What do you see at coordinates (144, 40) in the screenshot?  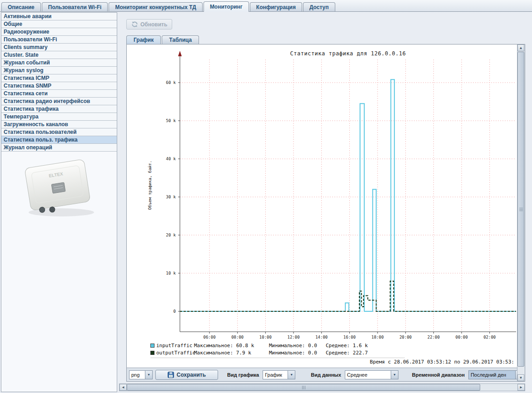 I see `view-tab-0: График` at bounding box center [144, 40].